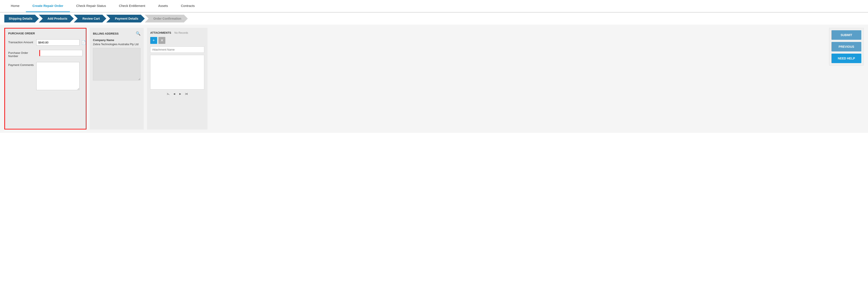  Describe the element at coordinates (846, 46) in the screenshot. I see `action-section: SUBMIT PREVIOUS NEED HELP` at that location.